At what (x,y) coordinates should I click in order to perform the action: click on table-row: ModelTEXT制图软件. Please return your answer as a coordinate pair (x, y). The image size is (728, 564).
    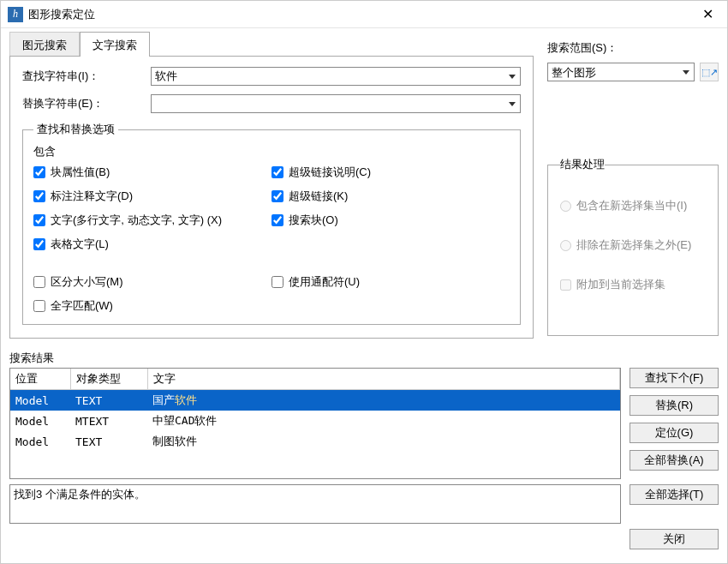
    Looking at the image, I should click on (315, 441).